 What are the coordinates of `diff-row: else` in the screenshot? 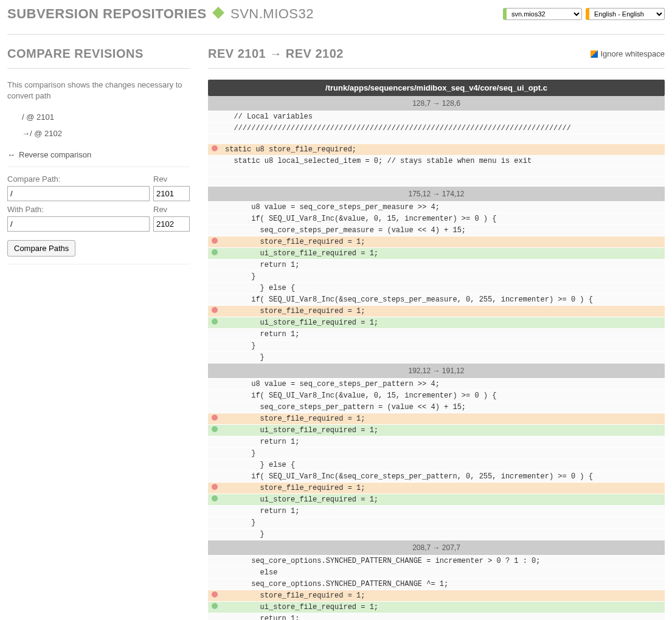 It's located at (437, 573).